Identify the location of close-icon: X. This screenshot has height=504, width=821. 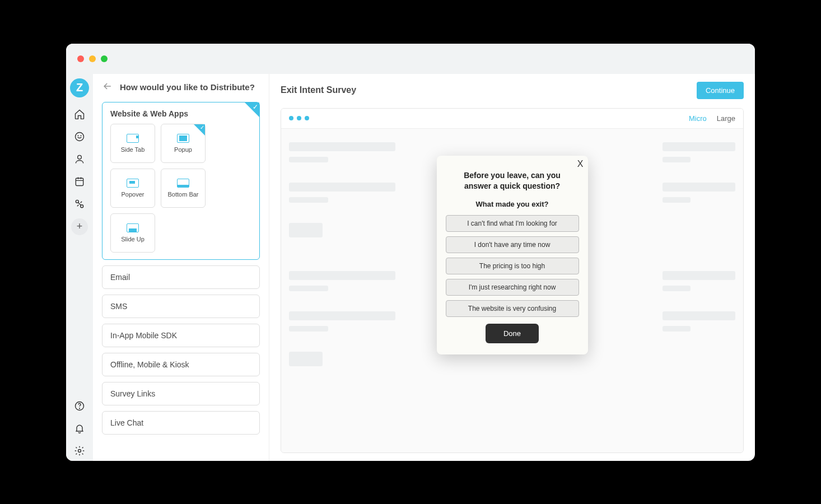
(580, 164).